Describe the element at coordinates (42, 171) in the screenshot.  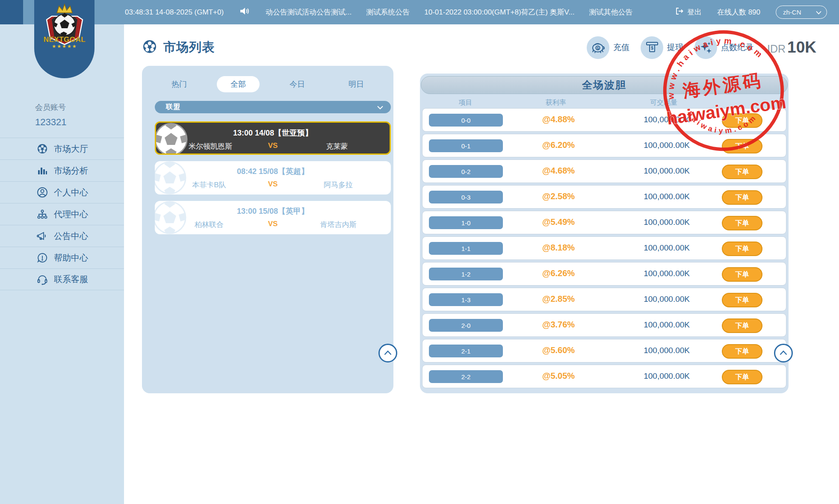
I see `bar-chart-icon` at that location.